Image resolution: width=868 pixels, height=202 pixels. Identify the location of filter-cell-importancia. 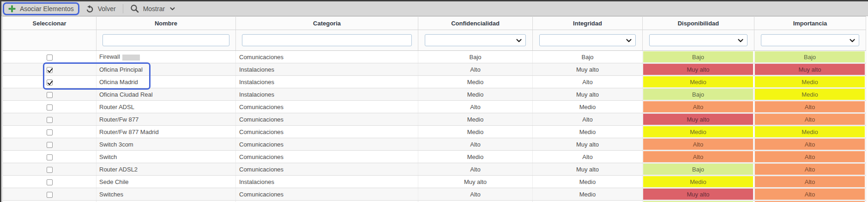
(810, 41).